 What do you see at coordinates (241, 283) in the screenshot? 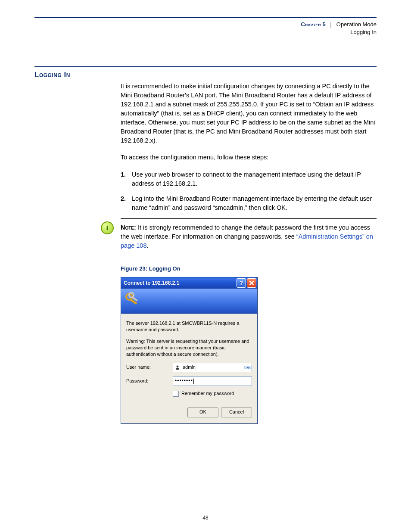
I see `help-button: ?` at bounding box center [241, 283].